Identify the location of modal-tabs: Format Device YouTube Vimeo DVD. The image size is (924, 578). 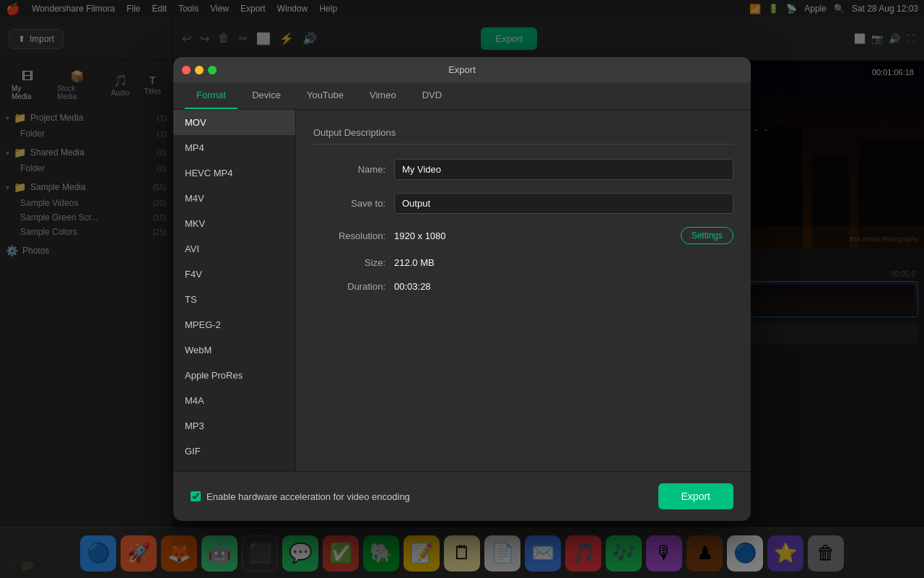
(462, 96).